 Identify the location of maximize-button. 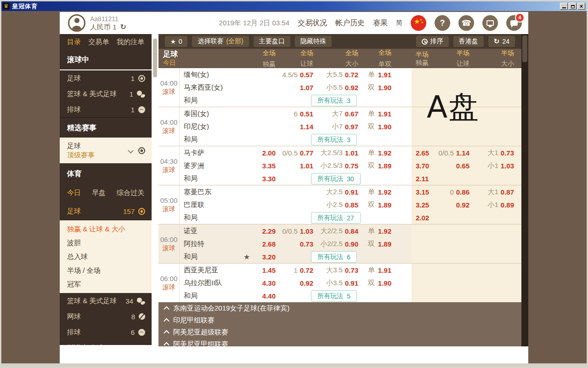
(572, 6).